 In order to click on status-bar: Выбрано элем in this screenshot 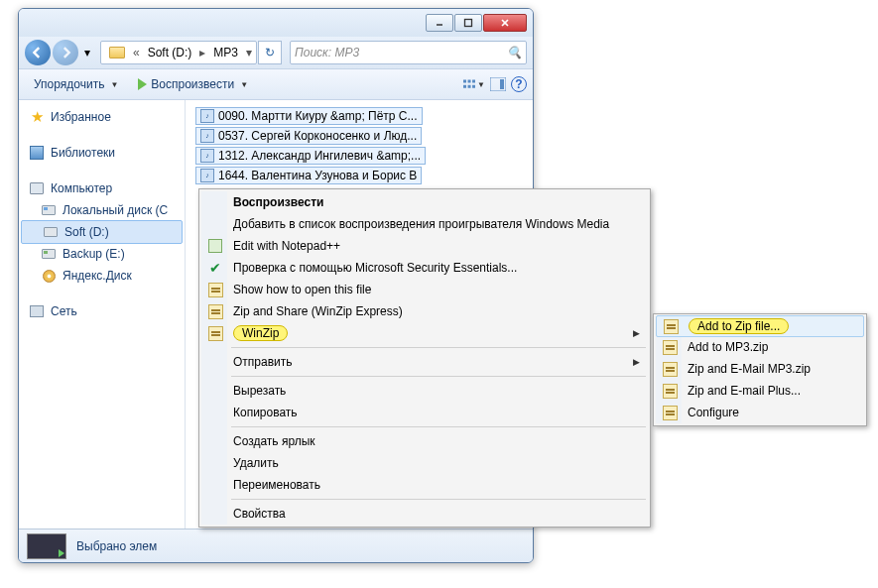, I will do `click(276, 545)`.